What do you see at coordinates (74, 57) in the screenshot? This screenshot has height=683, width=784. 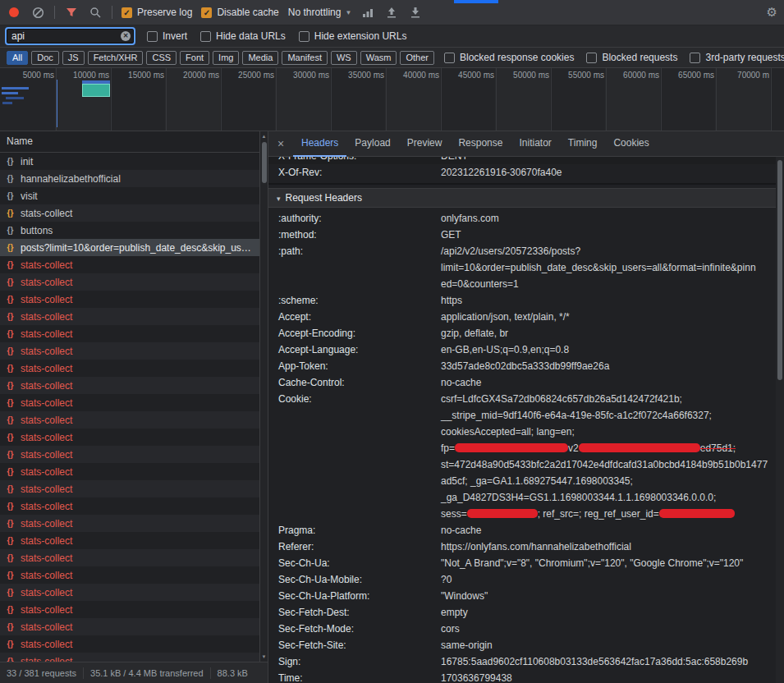 I see `filter-chip-js: JS` at bounding box center [74, 57].